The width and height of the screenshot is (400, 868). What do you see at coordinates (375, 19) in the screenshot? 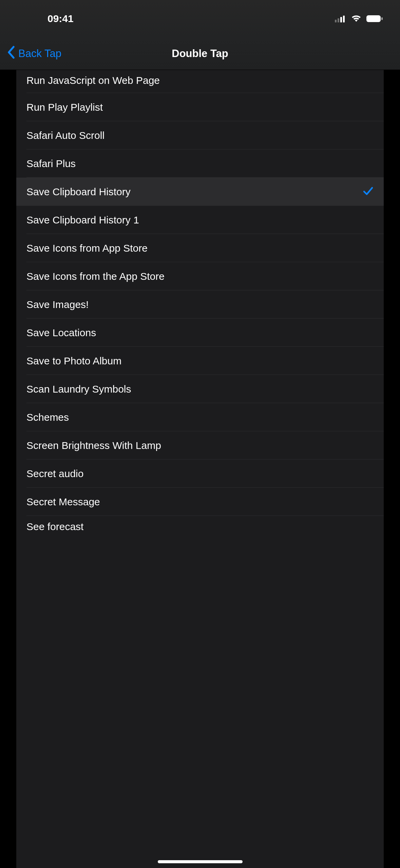
I see `battery-icon` at bounding box center [375, 19].